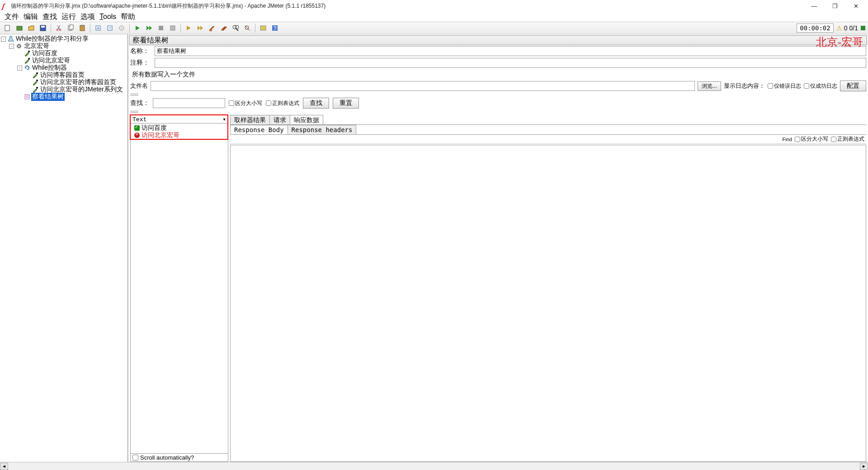  I want to click on menu-编辑: 编辑, so click(31, 17).